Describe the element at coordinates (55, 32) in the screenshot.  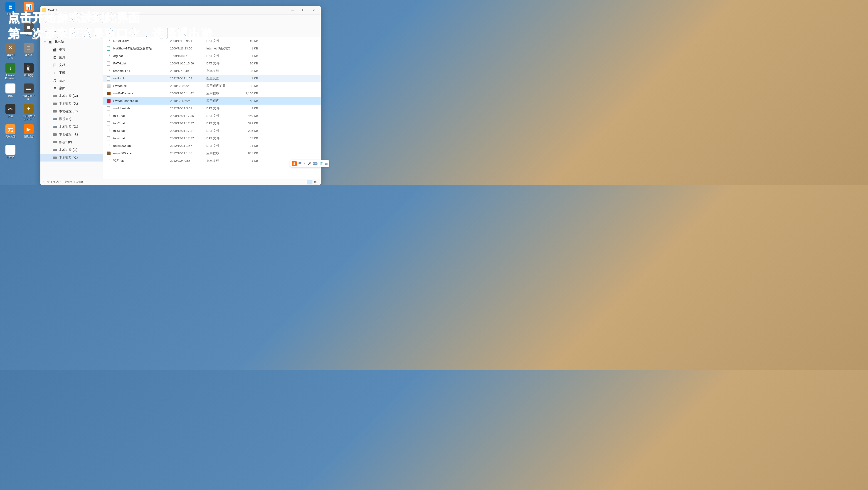
I see `forward-button: →` at that location.